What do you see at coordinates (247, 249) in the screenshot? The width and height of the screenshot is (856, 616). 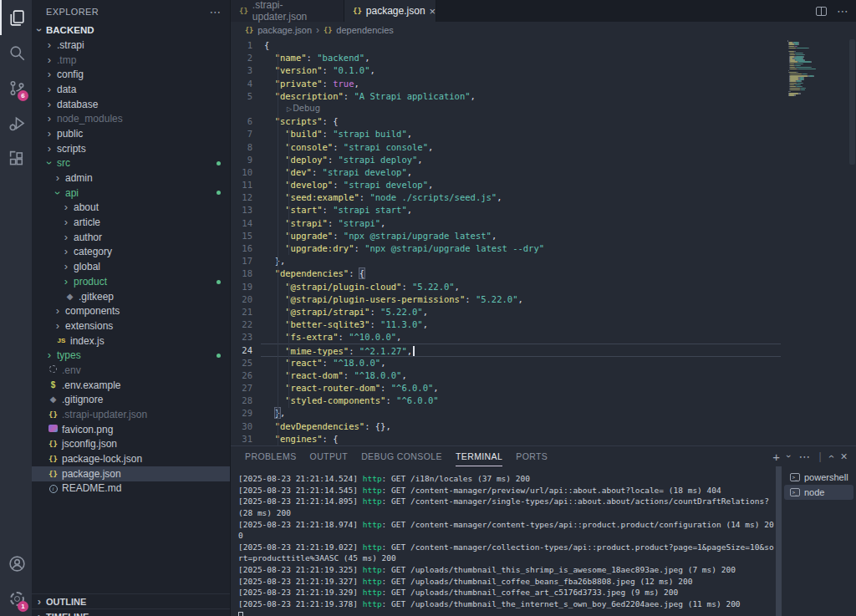 I see `line-number: 16` at bounding box center [247, 249].